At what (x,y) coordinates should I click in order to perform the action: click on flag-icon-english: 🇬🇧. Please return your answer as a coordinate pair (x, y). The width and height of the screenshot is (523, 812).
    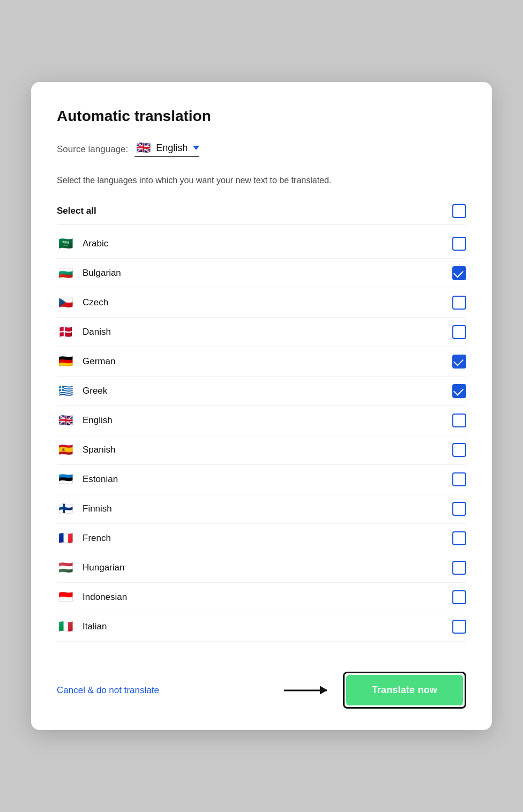
    Looking at the image, I should click on (65, 420).